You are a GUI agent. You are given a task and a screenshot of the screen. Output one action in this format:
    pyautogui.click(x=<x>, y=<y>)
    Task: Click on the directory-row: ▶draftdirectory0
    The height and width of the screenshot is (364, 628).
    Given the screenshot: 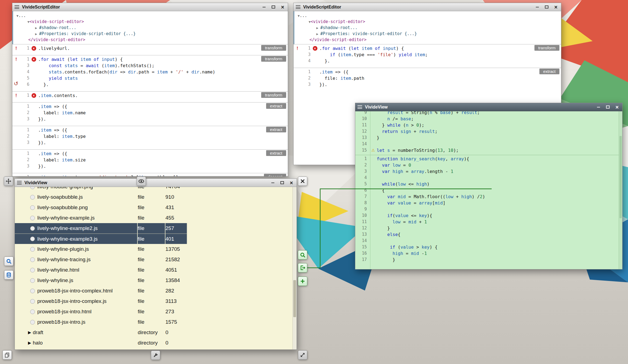 What is the action you would take?
    pyautogui.click(x=101, y=332)
    